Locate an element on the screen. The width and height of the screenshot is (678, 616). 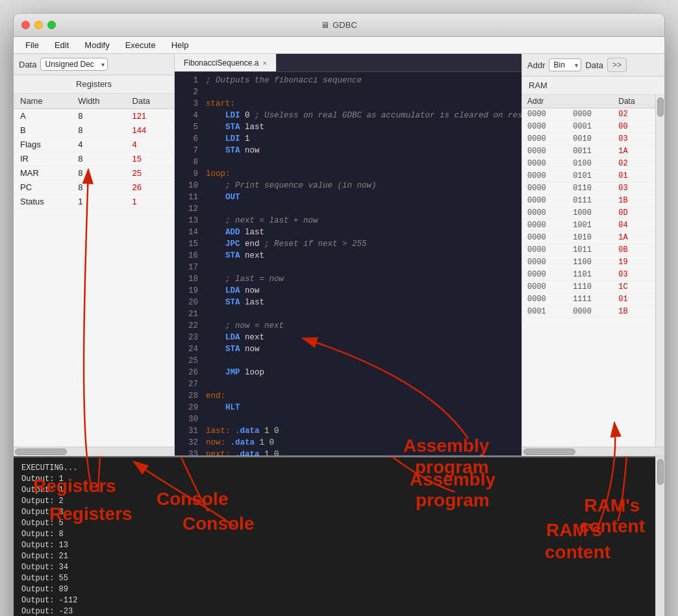
right-h-scrollbar is located at coordinates (594, 451).